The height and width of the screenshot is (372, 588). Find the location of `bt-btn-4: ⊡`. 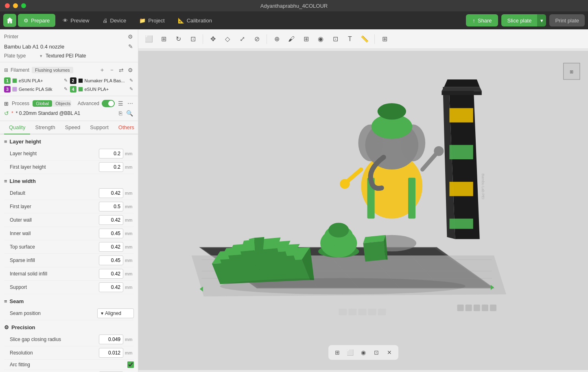

bt-btn-4: ⊡ is located at coordinates (376, 352).